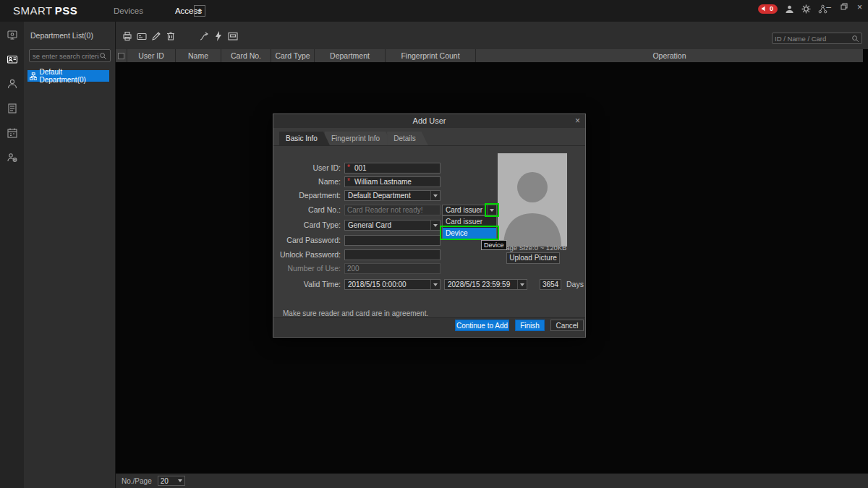  What do you see at coordinates (45, 11) in the screenshot?
I see `app-logo: SMARTPSS` at bounding box center [45, 11].